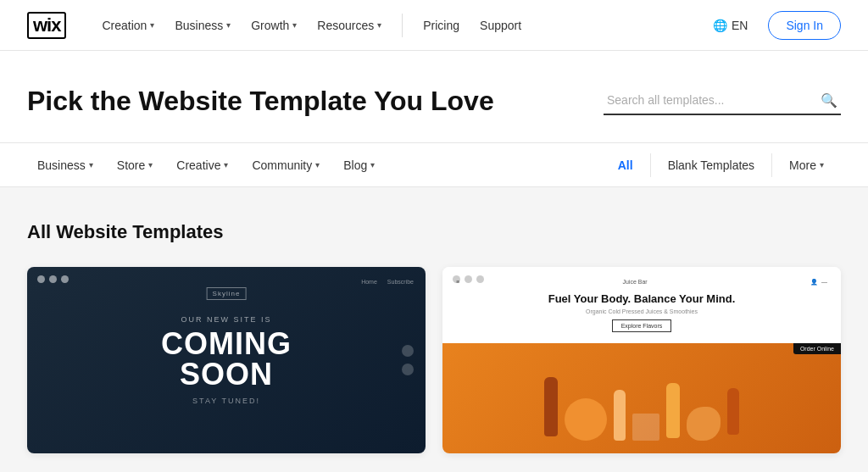 The height and width of the screenshot is (472, 868). I want to click on page-title: Pick the Website Template You Love, so click(261, 101).